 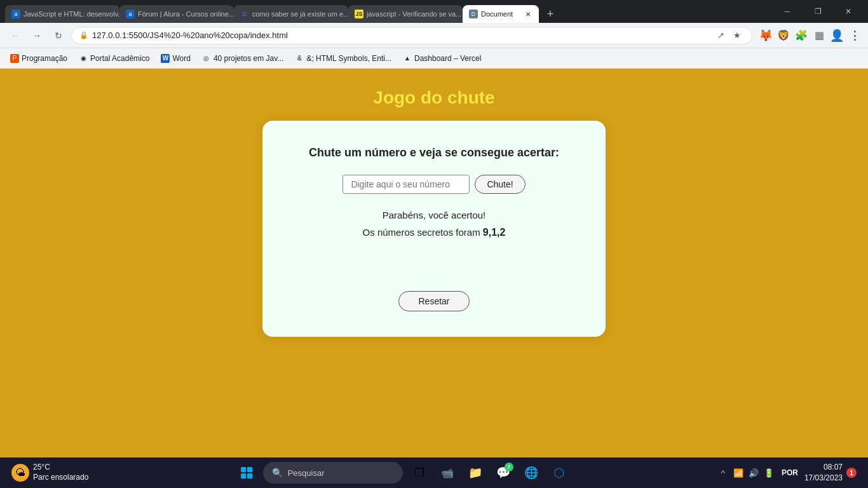 What do you see at coordinates (37, 36) in the screenshot?
I see `forward-button: →` at bounding box center [37, 36].